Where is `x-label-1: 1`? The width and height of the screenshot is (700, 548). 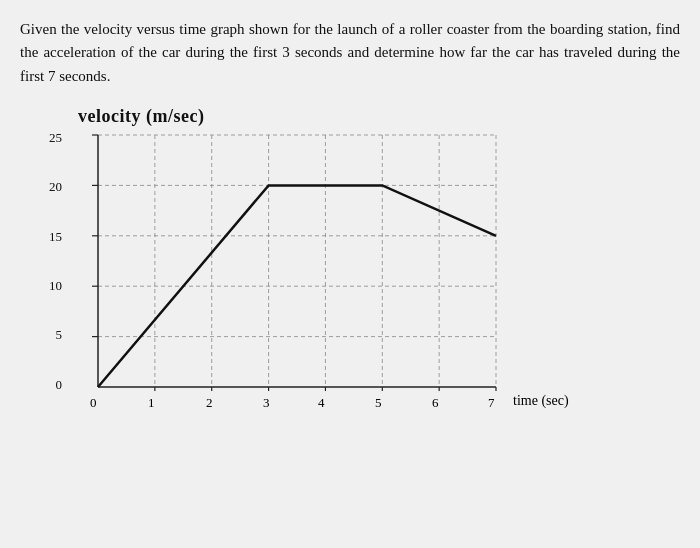 x-label-1: 1 is located at coordinates (152, 403).